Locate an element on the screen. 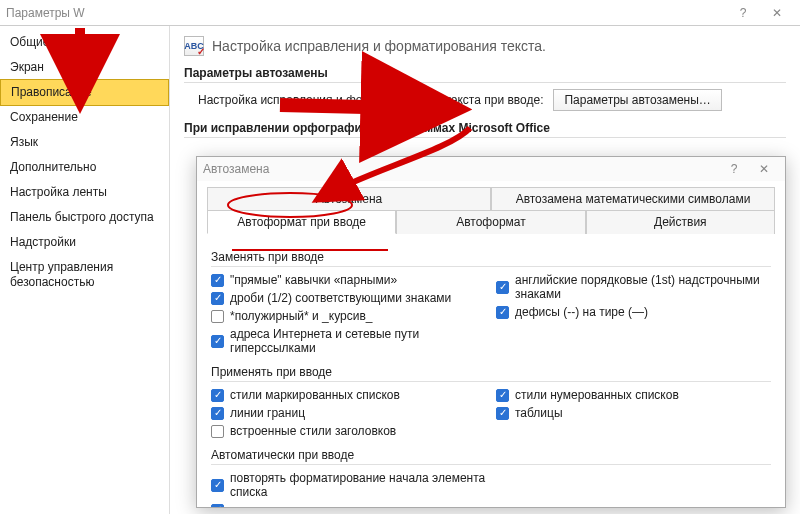  check-auto-left-0: повторять форматирование начала элемента… is located at coordinates (348, 485).